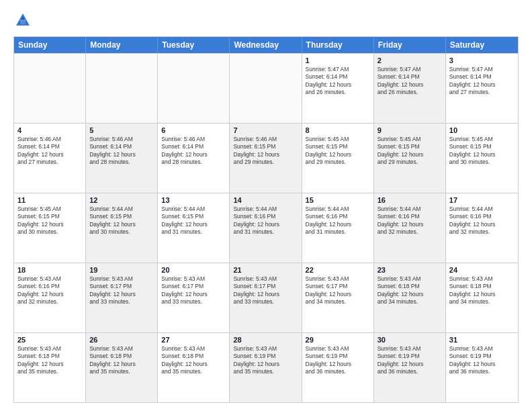 This screenshot has height=411, width=532. Describe the element at coordinates (266, 228) in the screenshot. I see `day-cell-14: 14Sunrise: 5:44 AM Sunset: 6:16 PM Dayli…` at that location.